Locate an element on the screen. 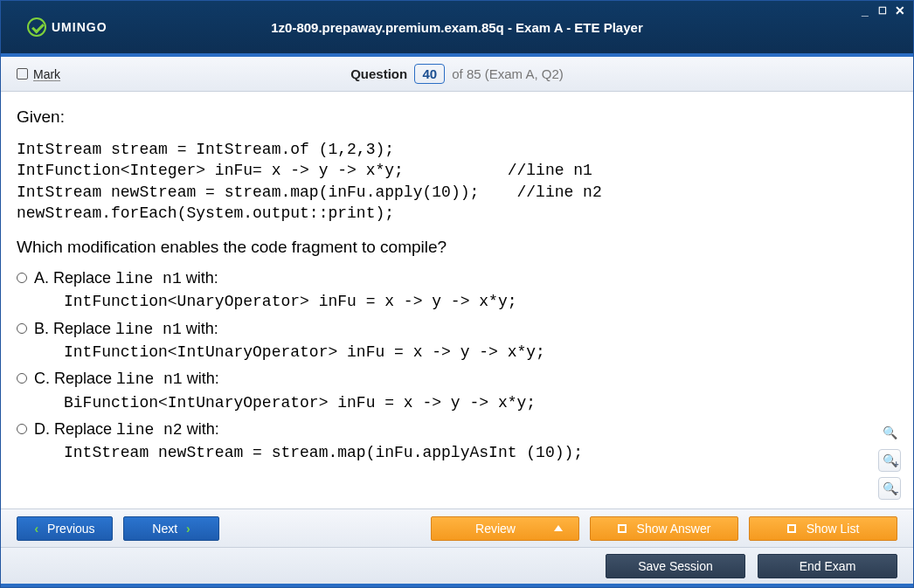  bottom-accent-bar is located at coordinates (457, 585).